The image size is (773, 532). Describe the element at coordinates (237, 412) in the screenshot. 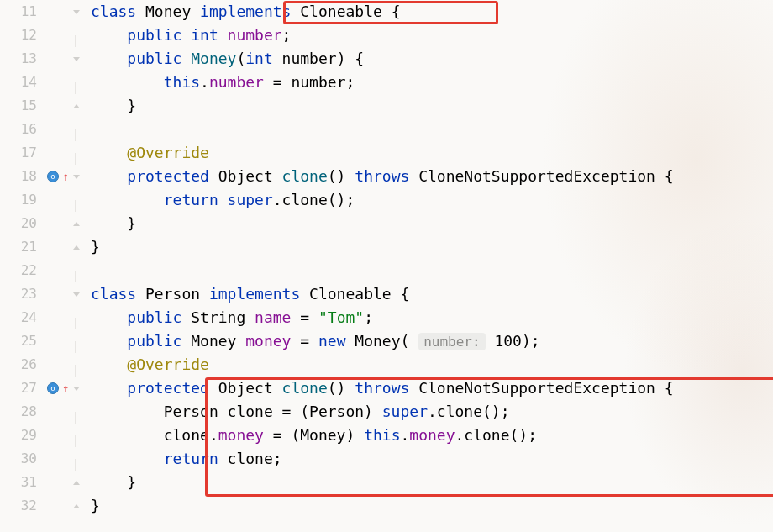

I see `code-token: Person clone = (Person)` at that location.